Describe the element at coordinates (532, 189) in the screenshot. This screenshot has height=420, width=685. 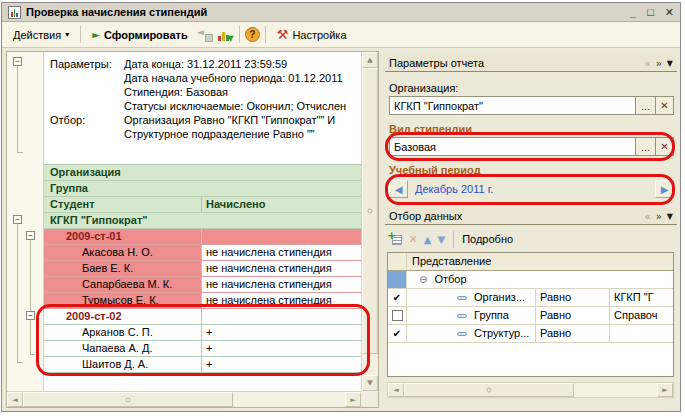
I see `study-period-control: ◀ Декабрь 2011 г. ▶` at that location.